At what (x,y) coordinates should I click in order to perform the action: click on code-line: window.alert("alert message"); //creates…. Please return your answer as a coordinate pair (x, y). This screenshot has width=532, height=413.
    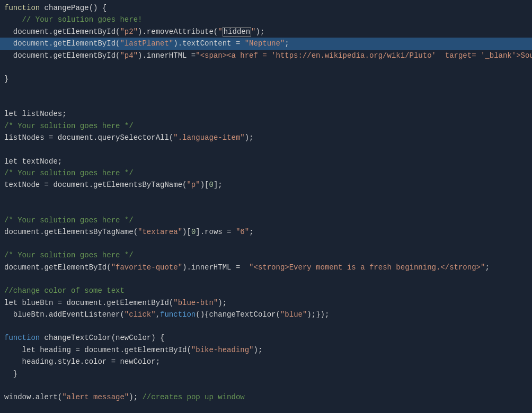
    Looking at the image, I should click on (266, 397).